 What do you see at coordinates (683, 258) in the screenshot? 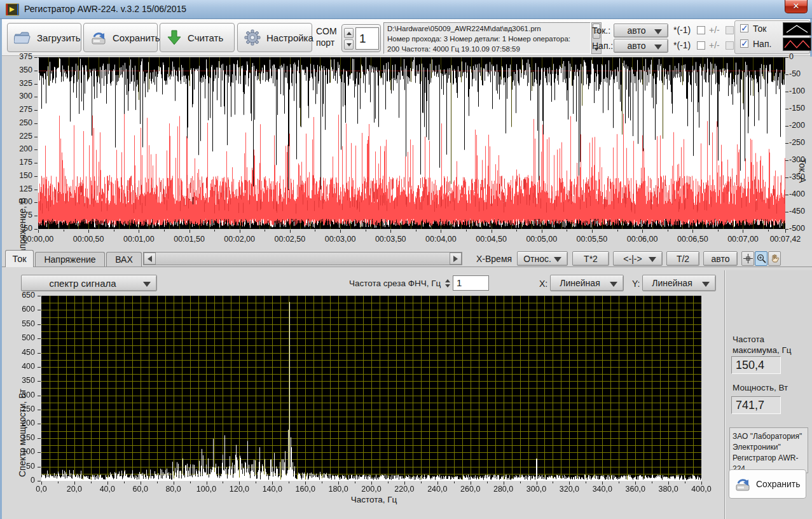
I see `time-shrink-button: T/2` at bounding box center [683, 258].